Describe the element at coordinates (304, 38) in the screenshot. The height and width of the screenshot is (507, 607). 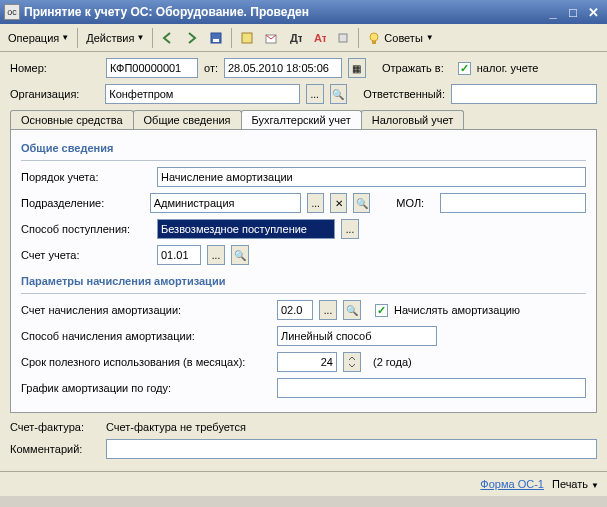
I see `toolbar: Операция ▼ Действия ▼ Дт Ат Советы ▼` at that location.